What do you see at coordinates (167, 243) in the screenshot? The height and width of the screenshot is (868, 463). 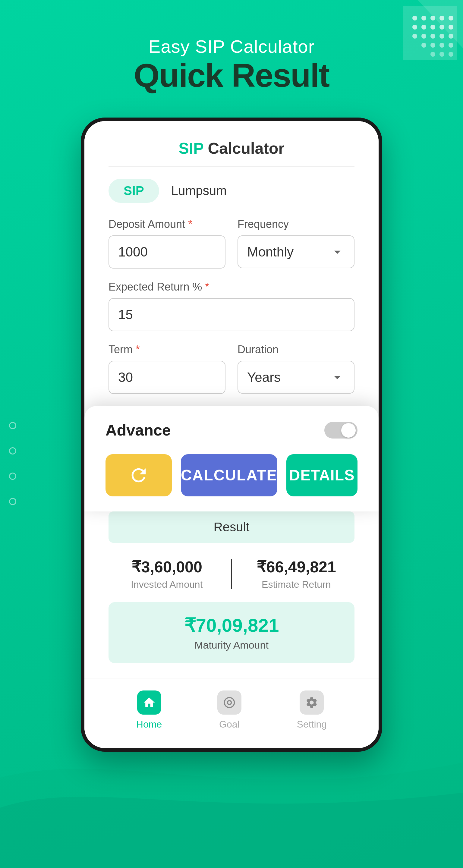 I see `deposit-amount-group: Deposit Amount *` at bounding box center [167, 243].